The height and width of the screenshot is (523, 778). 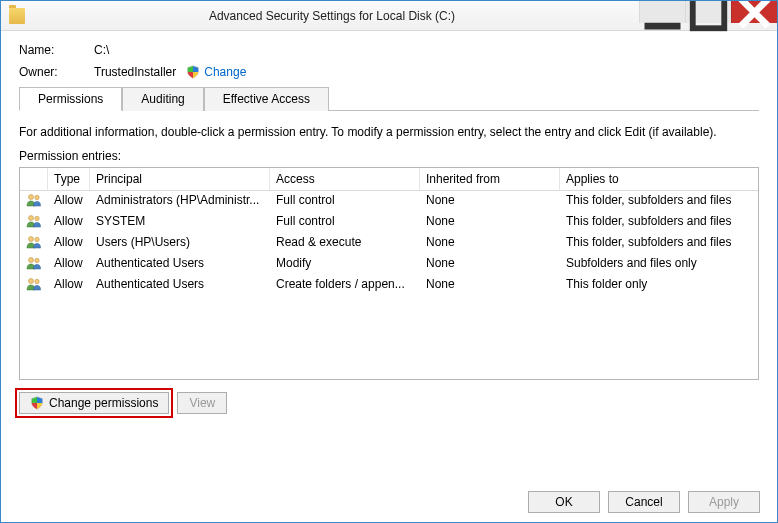 I want to click on table-row: AllowAdministrators (HP\Administr...Full…, so click(x=389, y=202).